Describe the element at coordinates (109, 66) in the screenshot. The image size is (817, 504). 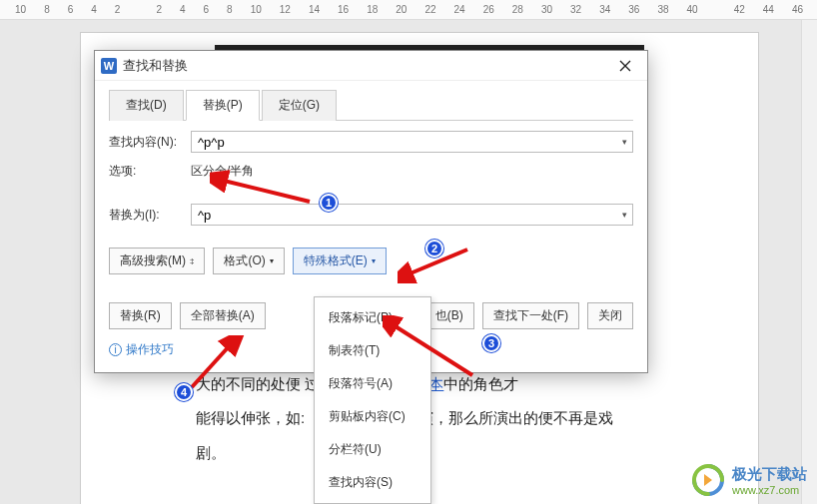
I see `app-icon: W` at that location.